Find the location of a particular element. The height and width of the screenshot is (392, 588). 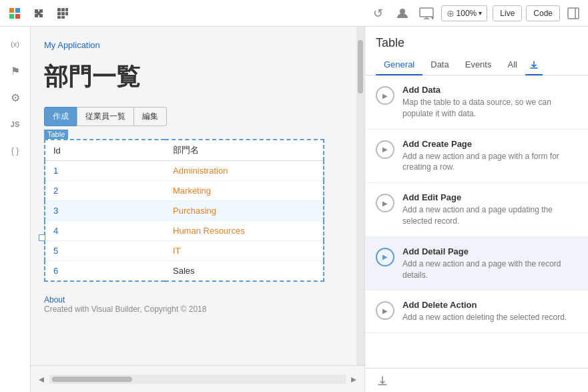

table-label: Table is located at coordinates (56, 134).